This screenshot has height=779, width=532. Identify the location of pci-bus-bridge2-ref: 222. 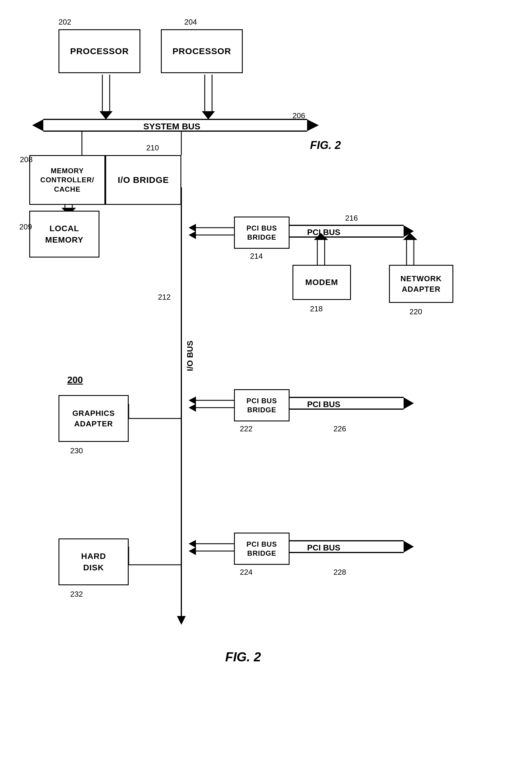
(246, 429).